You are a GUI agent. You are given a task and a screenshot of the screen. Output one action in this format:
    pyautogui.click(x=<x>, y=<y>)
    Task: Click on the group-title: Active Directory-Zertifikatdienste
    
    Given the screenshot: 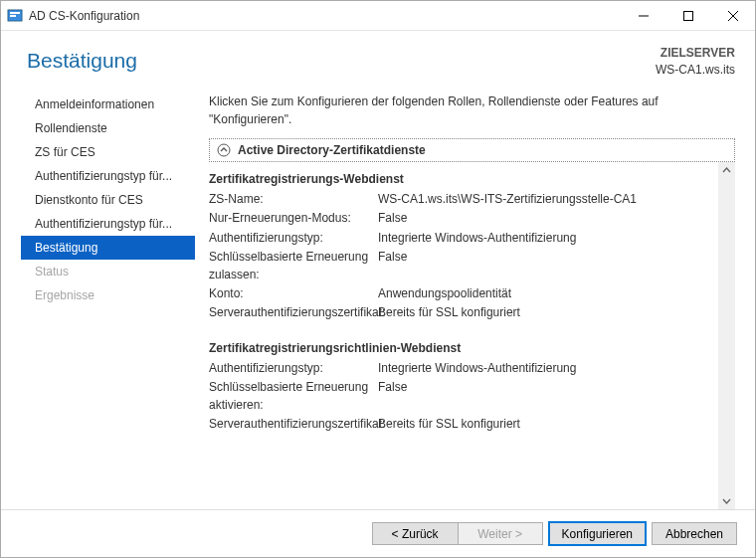 What is the action you would take?
    pyautogui.click(x=332, y=150)
    